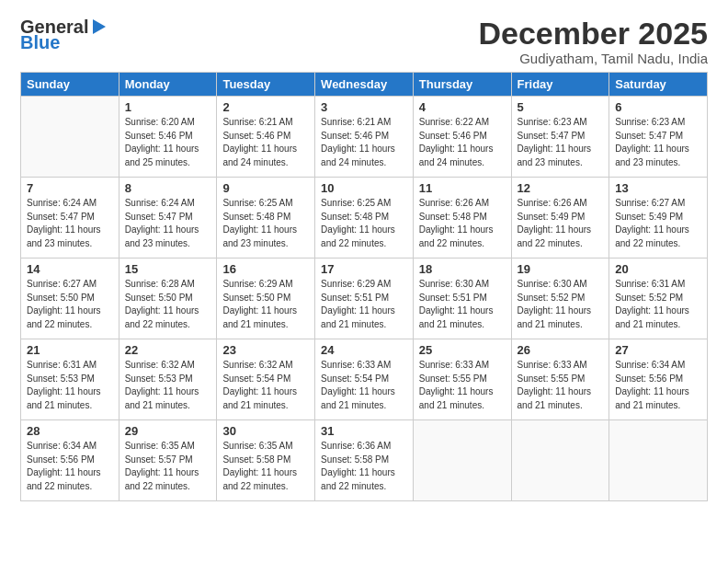  What do you see at coordinates (162, 385) in the screenshot?
I see `day-info: Sunrise: 6:32 AMSunset: 5:53 PMDaylight:…` at bounding box center [162, 385].